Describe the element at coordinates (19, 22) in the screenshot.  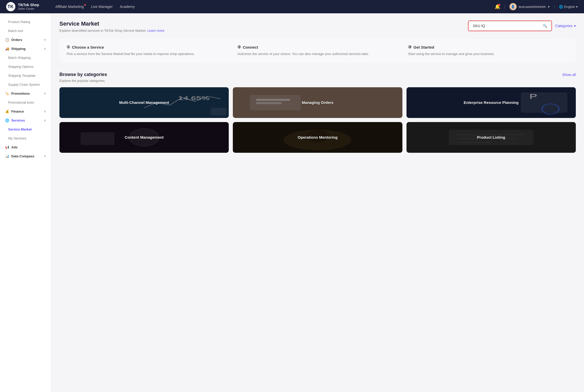
I see `sidebar-label: Product Rating` at that location.